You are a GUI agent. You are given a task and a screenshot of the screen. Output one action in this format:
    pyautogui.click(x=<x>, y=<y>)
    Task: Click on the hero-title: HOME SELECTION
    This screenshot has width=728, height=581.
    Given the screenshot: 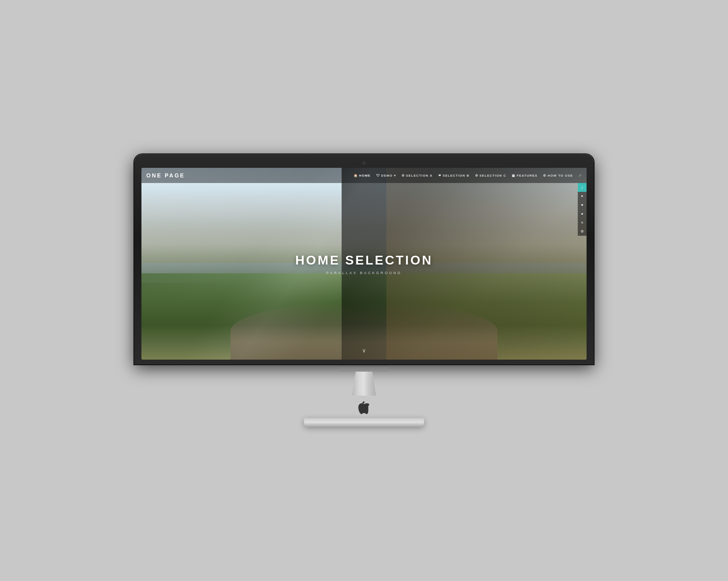 What is the action you would take?
    pyautogui.click(x=364, y=261)
    